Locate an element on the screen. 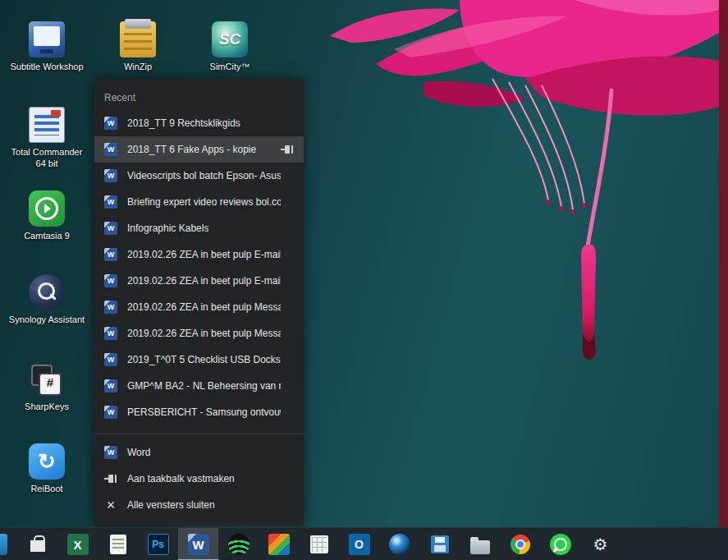 The height and width of the screenshot is (560, 728). desktop-shortcut: Subtitle Workshop is located at coordinates (47, 48).